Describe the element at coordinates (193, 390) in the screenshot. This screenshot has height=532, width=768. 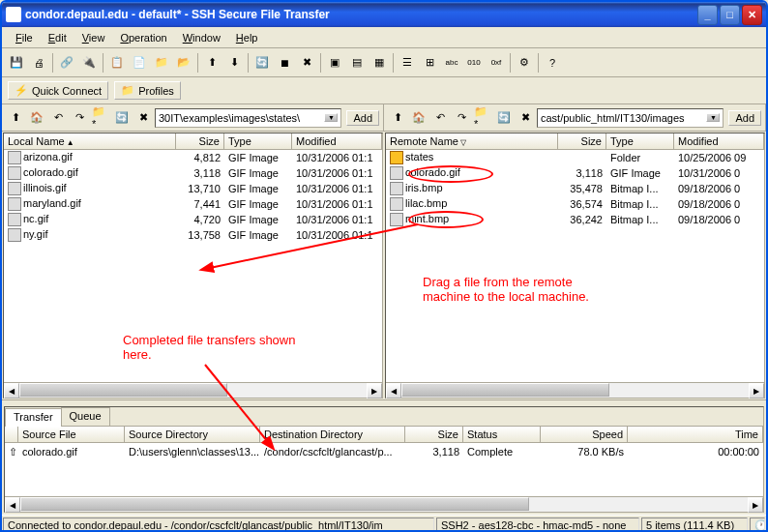
I see `local-scrollbar: ◀ ▶` at that location.